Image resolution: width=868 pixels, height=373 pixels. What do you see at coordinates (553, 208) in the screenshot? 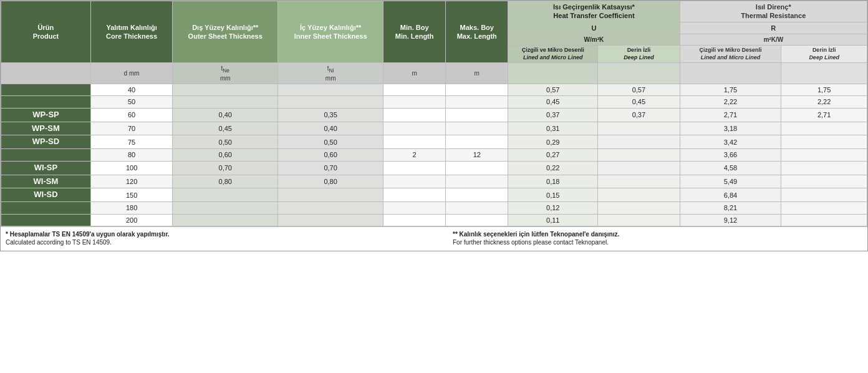
I see `u-lined-cell: 0,12` at bounding box center [553, 208].